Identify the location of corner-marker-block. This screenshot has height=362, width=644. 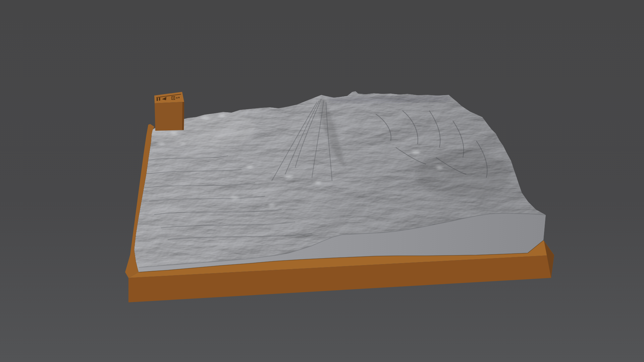
(169, 111).